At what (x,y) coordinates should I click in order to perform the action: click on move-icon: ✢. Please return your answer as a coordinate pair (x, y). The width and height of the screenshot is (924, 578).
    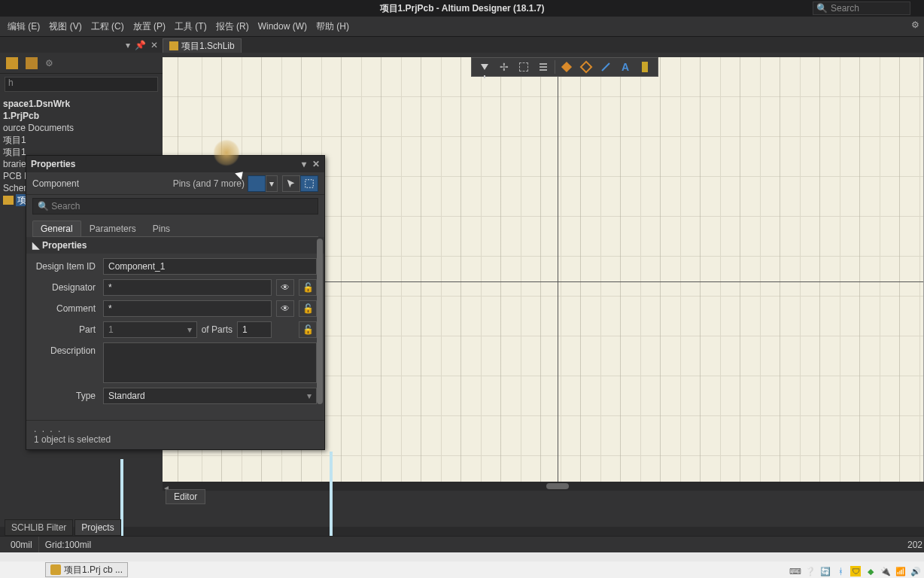
    Looking at the image, I should click on (504, 67).